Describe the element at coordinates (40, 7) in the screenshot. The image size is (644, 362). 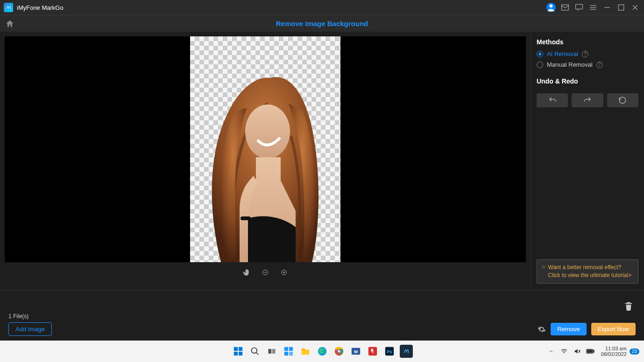
I see `app-title: iMyFone MarkGo` at that location.